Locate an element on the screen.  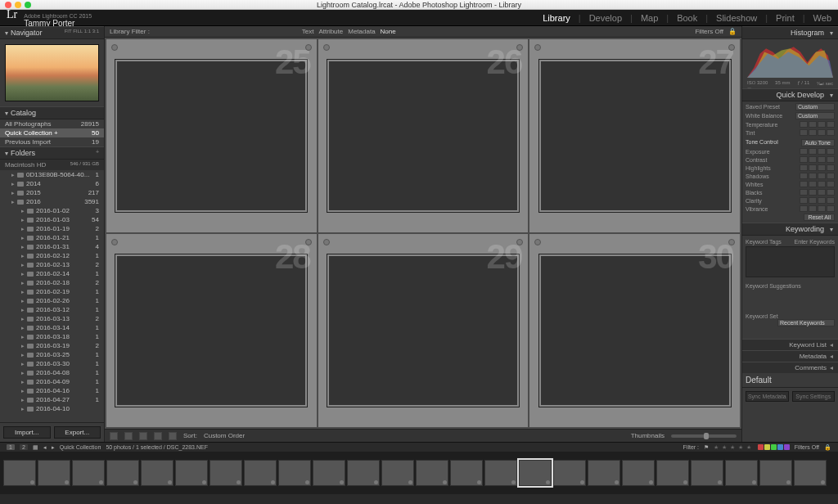
folder-row: 2016-03-192 is located at coordinates (52, 345).